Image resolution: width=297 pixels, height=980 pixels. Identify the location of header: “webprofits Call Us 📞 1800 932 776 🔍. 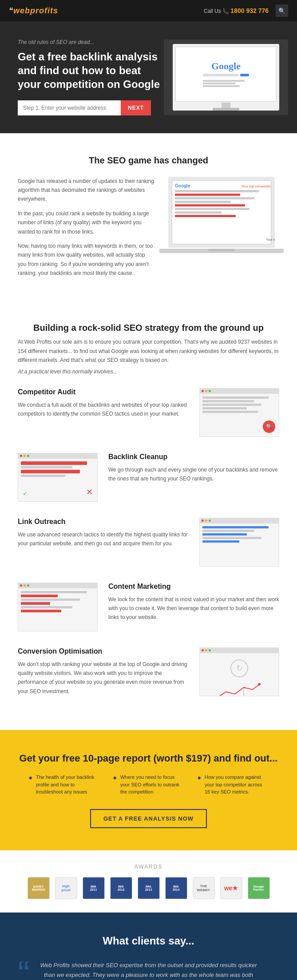
(148, 11).